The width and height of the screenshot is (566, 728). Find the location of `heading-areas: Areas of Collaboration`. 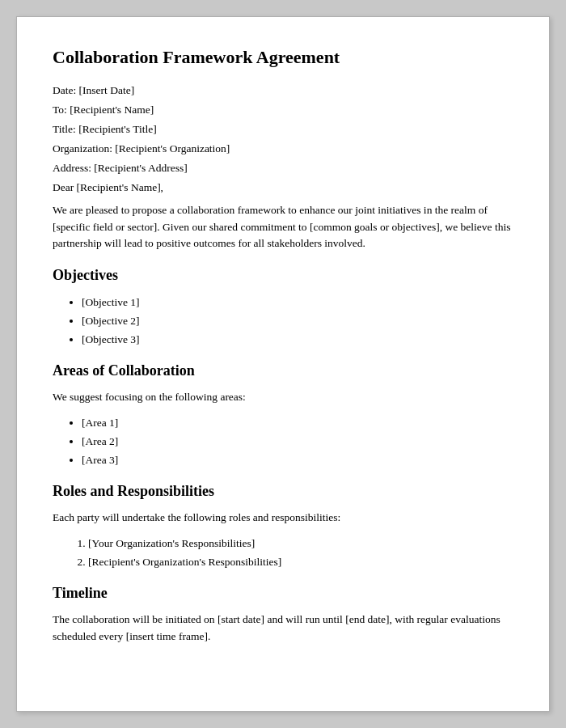

heading-areas: Areas of Collaboration is located at coordinates (283, 370).